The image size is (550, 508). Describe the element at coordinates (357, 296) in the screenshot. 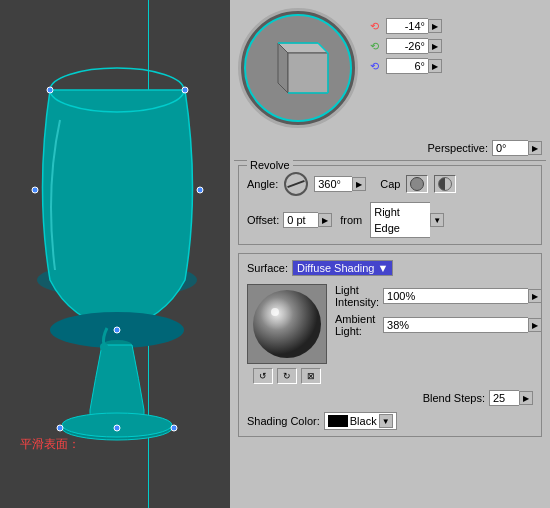

I see `light-intensity-label: Light Intensity:` at that location.